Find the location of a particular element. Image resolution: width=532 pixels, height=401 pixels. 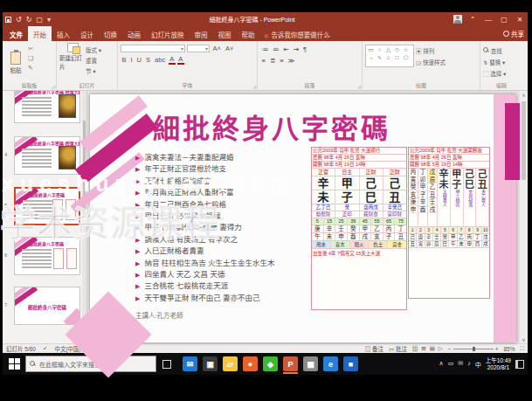

paragraph-icon-top-4: ¶ is located at coordinates (306, 49).